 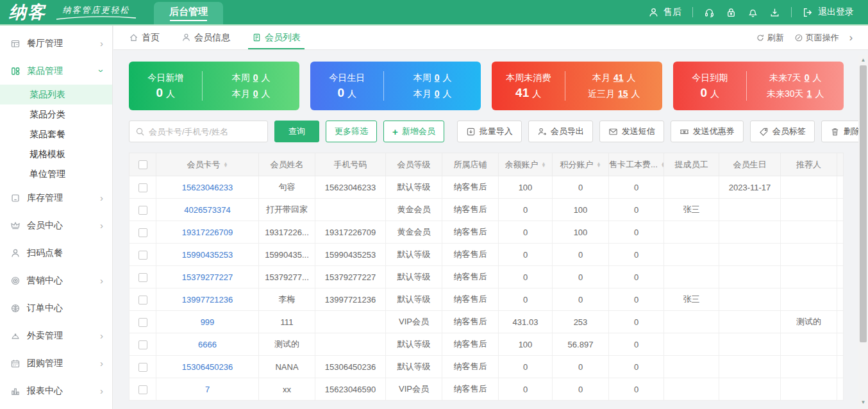 I want to click on col-points: 积分账户▲▼, so click(x=581, y=165).